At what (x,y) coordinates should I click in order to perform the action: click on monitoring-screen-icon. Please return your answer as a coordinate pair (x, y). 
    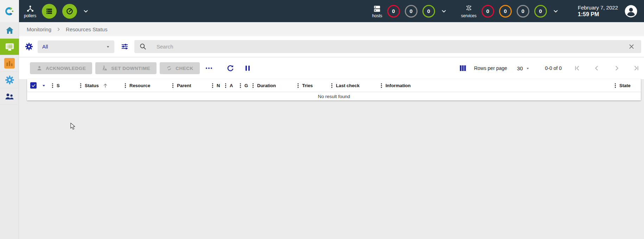
    Looking at the image, I should click on (10, 47).